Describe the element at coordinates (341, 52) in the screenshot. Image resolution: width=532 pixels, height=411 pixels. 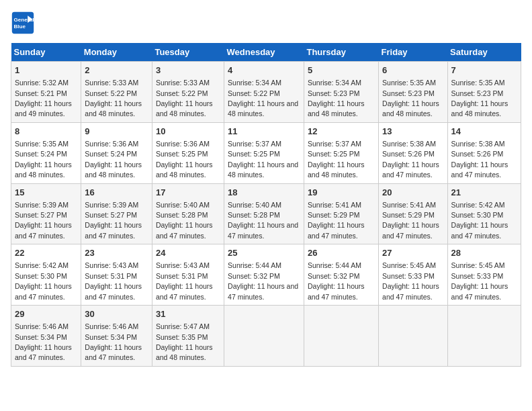
I see `col-header-thursday: Thursday` at that location.